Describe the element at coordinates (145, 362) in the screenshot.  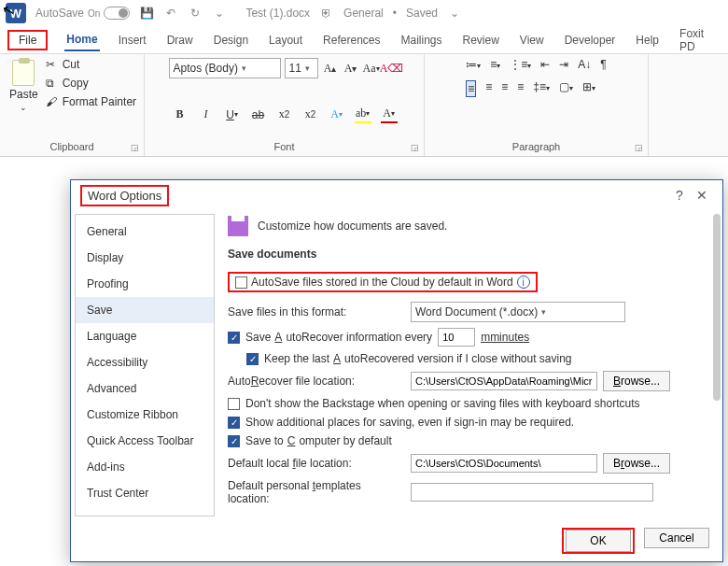
I see `nav-accessibility: Accessibility` at that location.